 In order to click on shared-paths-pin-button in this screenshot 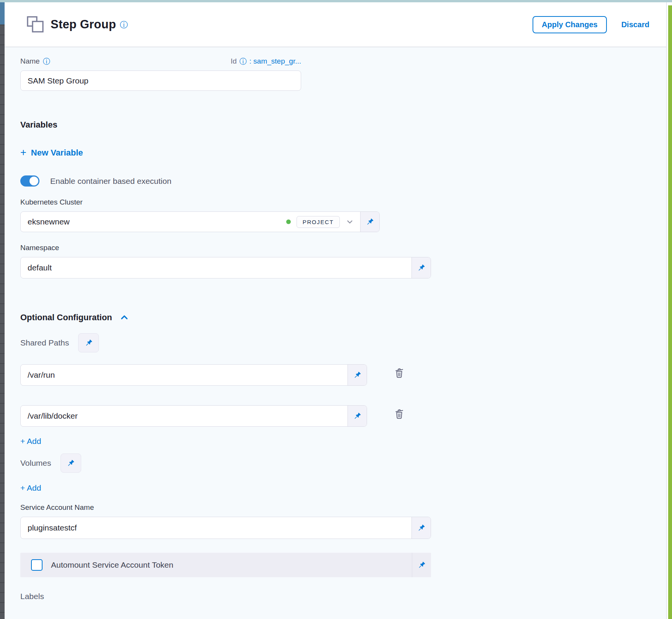, I will do `click(89, 343)`.